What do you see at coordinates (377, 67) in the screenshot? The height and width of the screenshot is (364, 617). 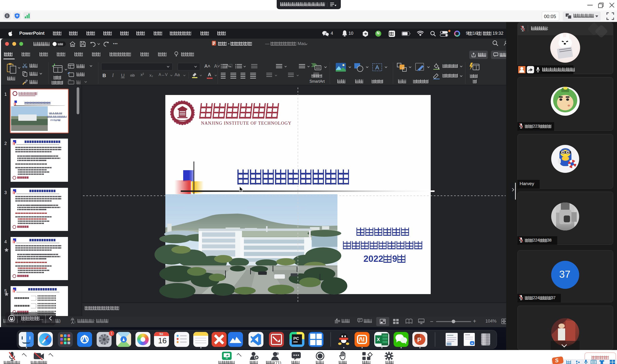 I see `svg-text: A` at bounding box center [377, 67].